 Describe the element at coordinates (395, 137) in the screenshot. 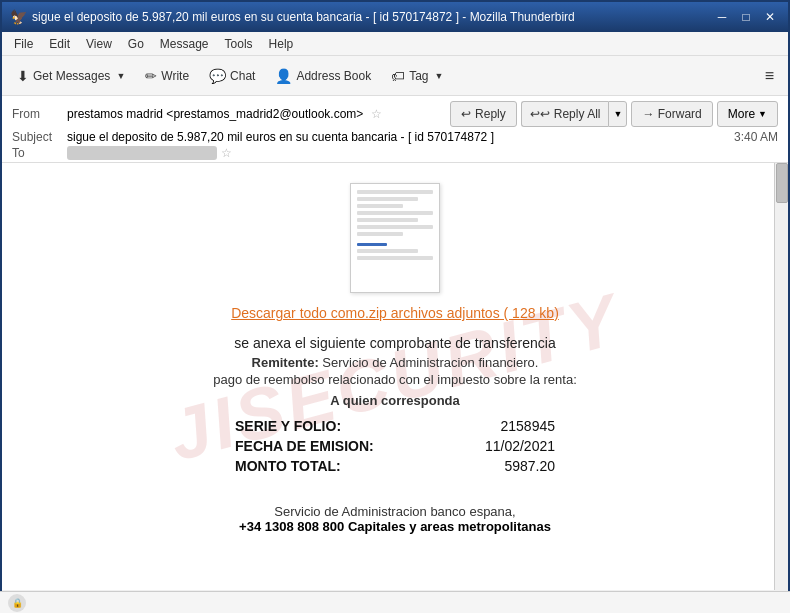

I see `subject-row: Subject sigue el deposito de 5.987,20 mi…` at that location.